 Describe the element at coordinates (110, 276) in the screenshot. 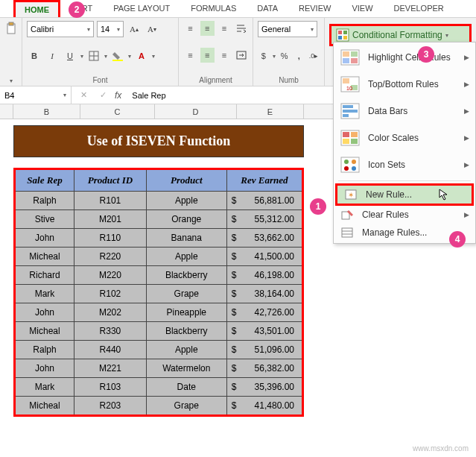

I see `cell-pid: M220` at that location.